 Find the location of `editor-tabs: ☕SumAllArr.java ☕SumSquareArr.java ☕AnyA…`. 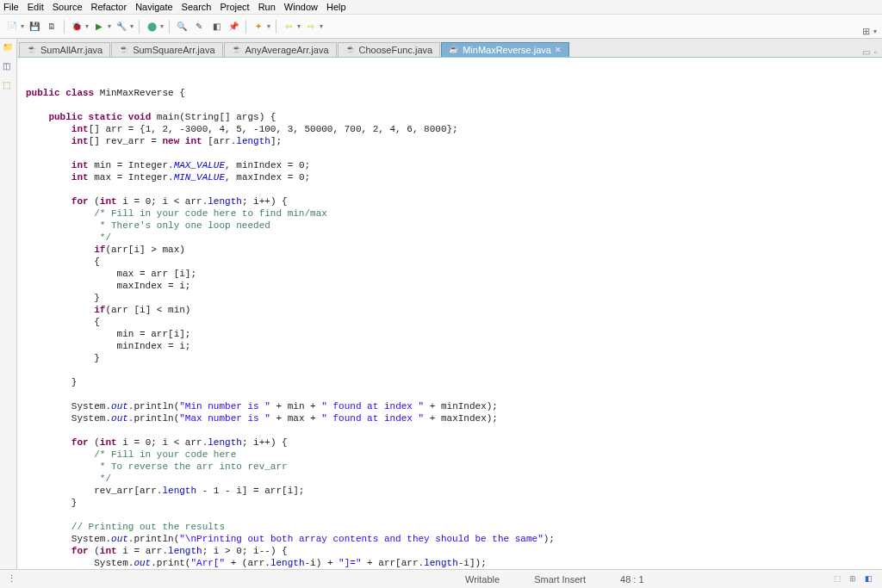

editor-tabs: ☕SumAllArr.java ☕SumSquareArr.java ☕AnyA… is located at coordinates (450, 48).